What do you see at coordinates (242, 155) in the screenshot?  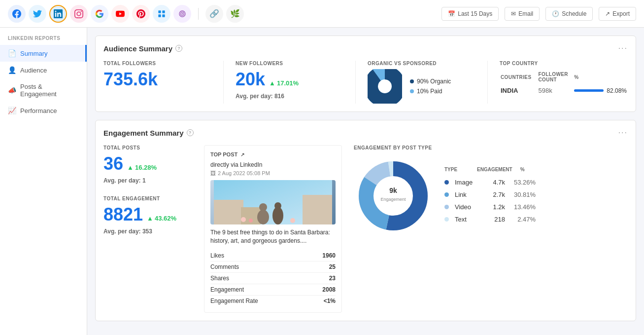 I see `external-link-icon: ↗` at bounding box center [242, 155].